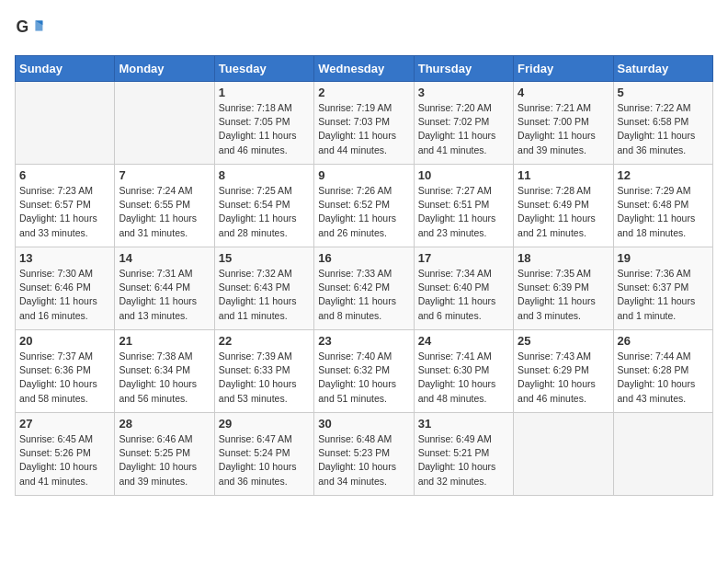 This screenshot has width=728, height=563. Describe the element at coordinates (364, 29) in the screenshot. I see `page-header: G` at that location.